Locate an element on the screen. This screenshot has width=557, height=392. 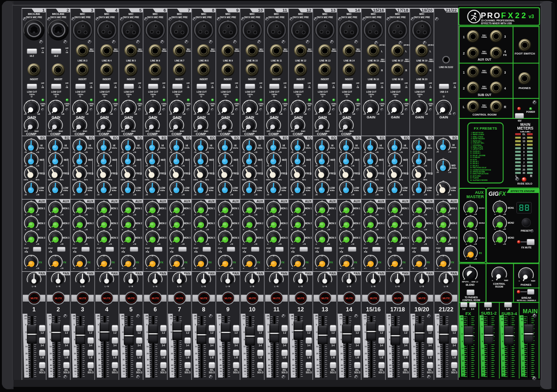
svg-text: DELAY 3 is located at coordinates (475, 166).